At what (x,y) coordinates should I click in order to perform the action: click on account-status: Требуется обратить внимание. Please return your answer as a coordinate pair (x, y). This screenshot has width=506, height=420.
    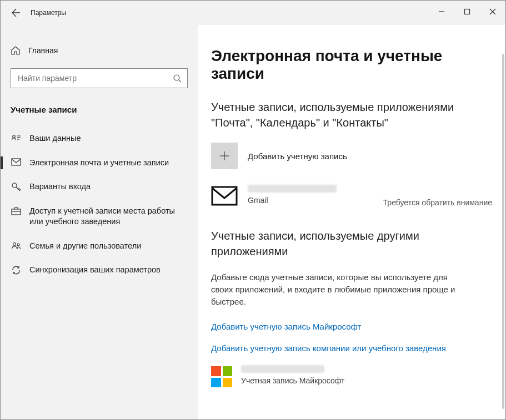
    Looking at the image, I should click on (438, 203).